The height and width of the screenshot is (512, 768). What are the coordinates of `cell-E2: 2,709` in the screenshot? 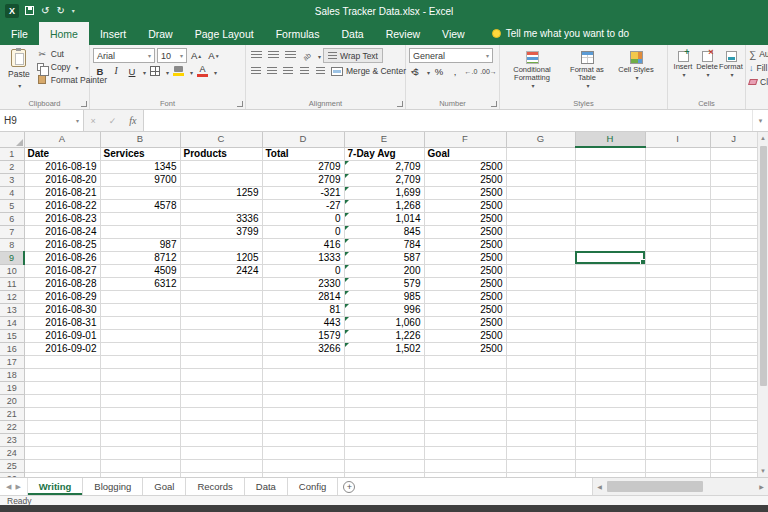 It's located at (384, 166).